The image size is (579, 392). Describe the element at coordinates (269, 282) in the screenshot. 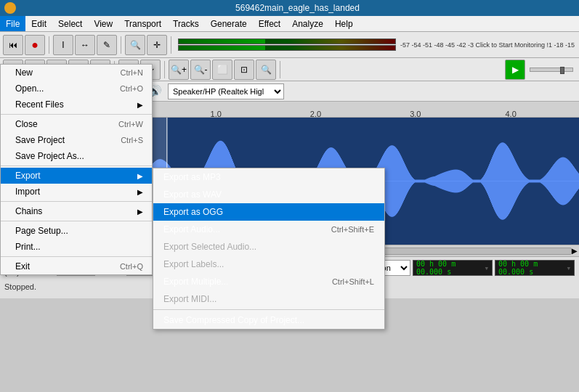

I see `export-multiple-item: Export Multiple... Ctrl+Shift+L` at that location.